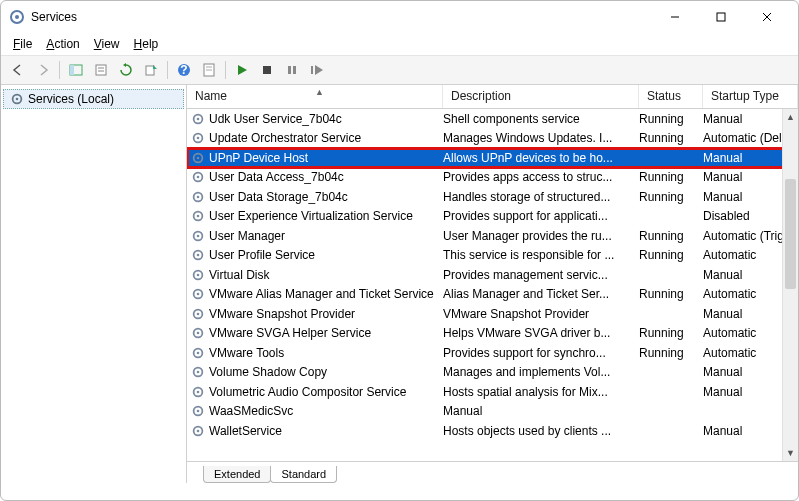 The width and height of the screenshot is (799, 501). Describe the element at coordinates (541, 158) in the screenshot. I see `service-description: Allows UPnP devices to be ho...` at that location.